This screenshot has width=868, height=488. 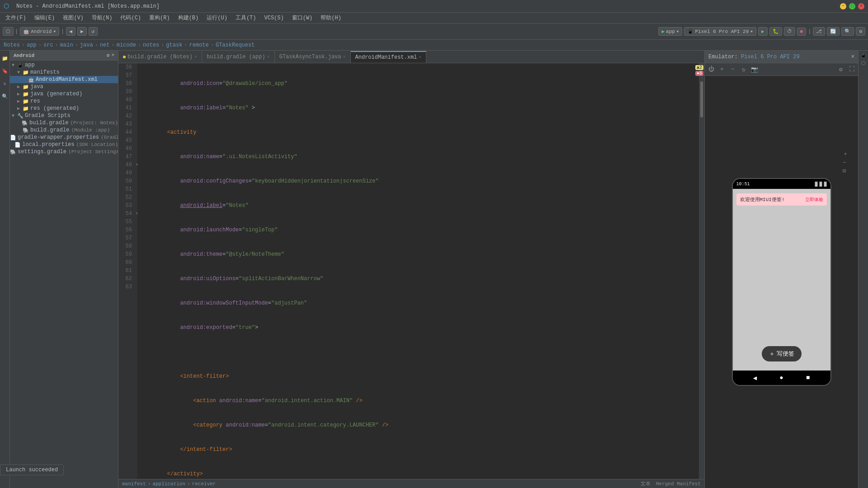 What do you see at coordinates (802, 32) in the screenshot?
I see `stop-button: ■` at bounding box center [802, 32].